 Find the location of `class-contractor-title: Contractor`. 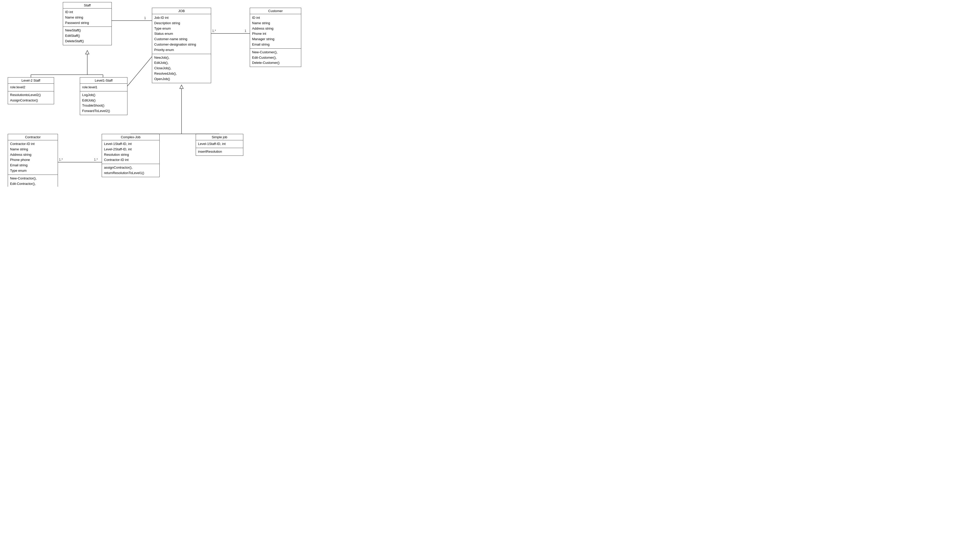

class-contractor-title: Contractor is located at coordinates (33, 137).